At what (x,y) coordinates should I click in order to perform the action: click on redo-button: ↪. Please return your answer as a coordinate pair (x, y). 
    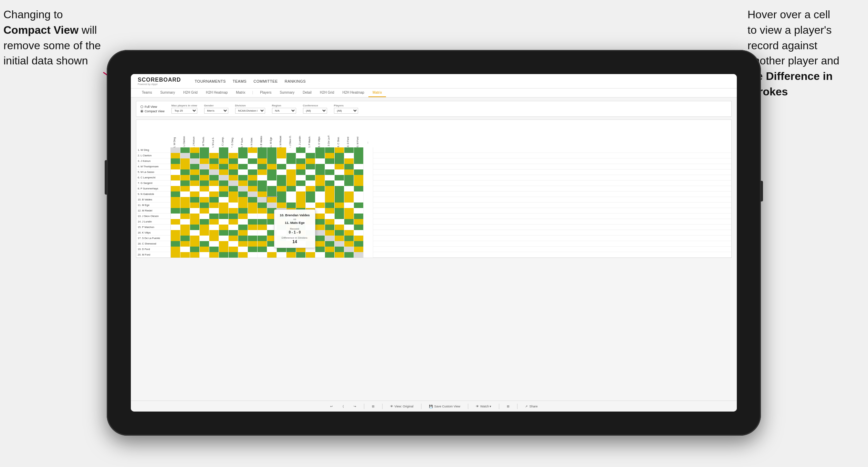
    Looking at the image, I should click on (355, 406).